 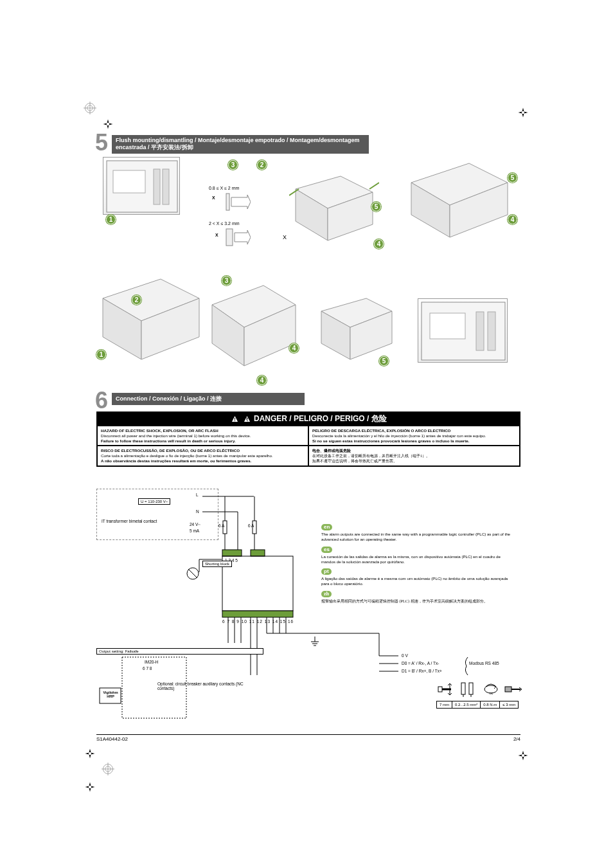 I want to click on svg-text: ⊙c, so click(x=491, y=693).